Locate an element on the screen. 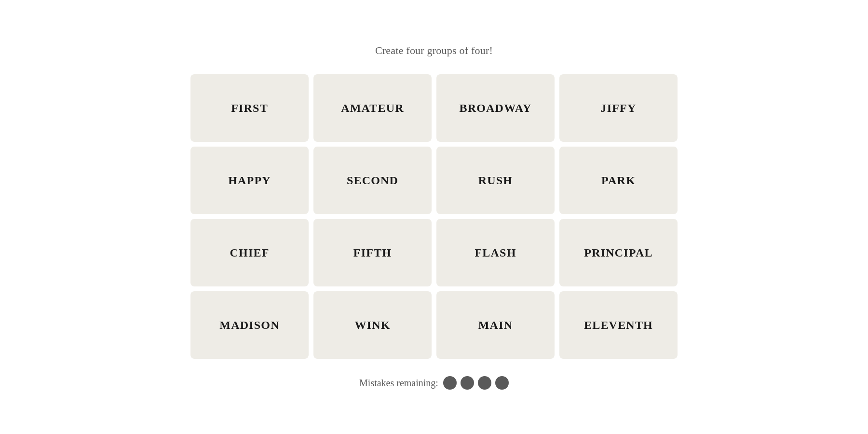  tile-label-first: FIRST is located at coordinates (250, 108).